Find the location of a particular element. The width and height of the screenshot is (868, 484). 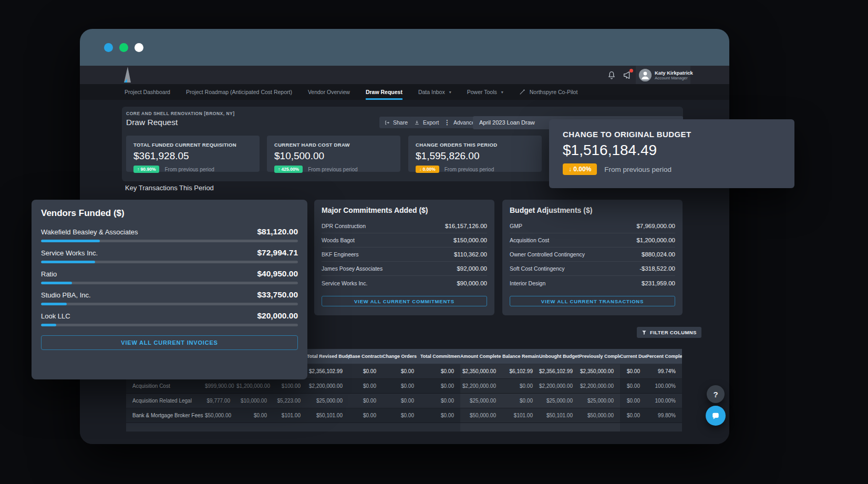

kpi-card-change-orders: CHANGE ORDERS THIS PERIOD $1,595,826.00 … is located at coordinates (475, 153).